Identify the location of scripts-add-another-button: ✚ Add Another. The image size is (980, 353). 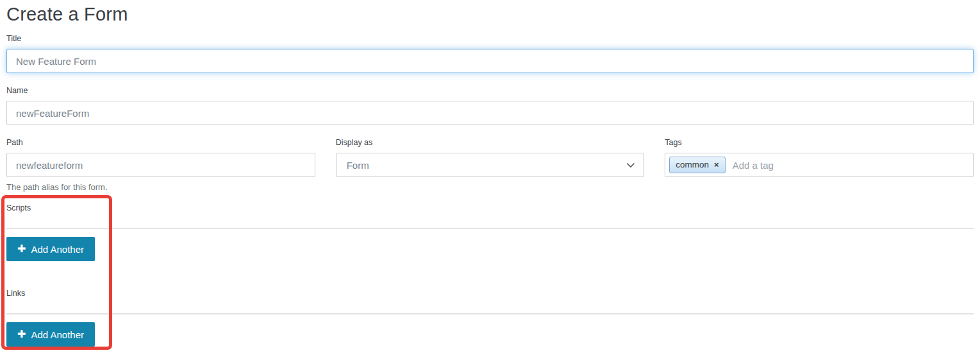
(51, 249).